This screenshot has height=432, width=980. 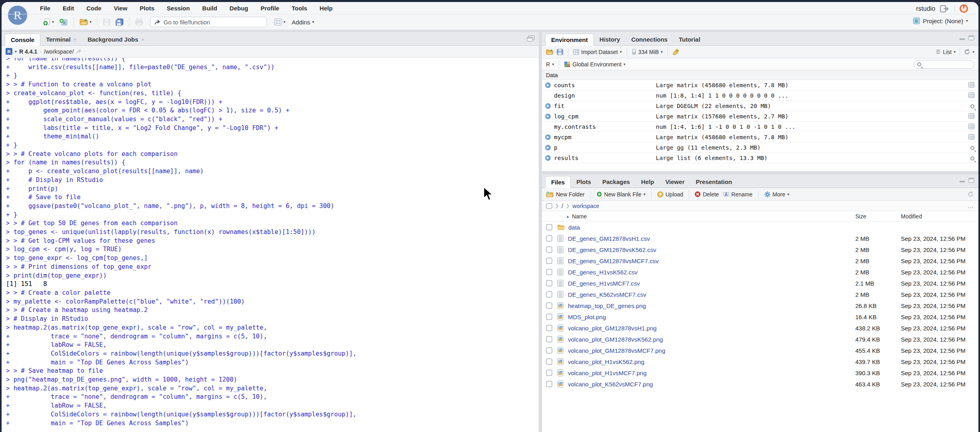 What do you see at coordinates (760, 96) in the screenshot?
I see `environment-object-row: ▶designnum [1:8, 1:4] 1 1 0 0 0 0 0 0 0 …` at bounding box center [760, 96].